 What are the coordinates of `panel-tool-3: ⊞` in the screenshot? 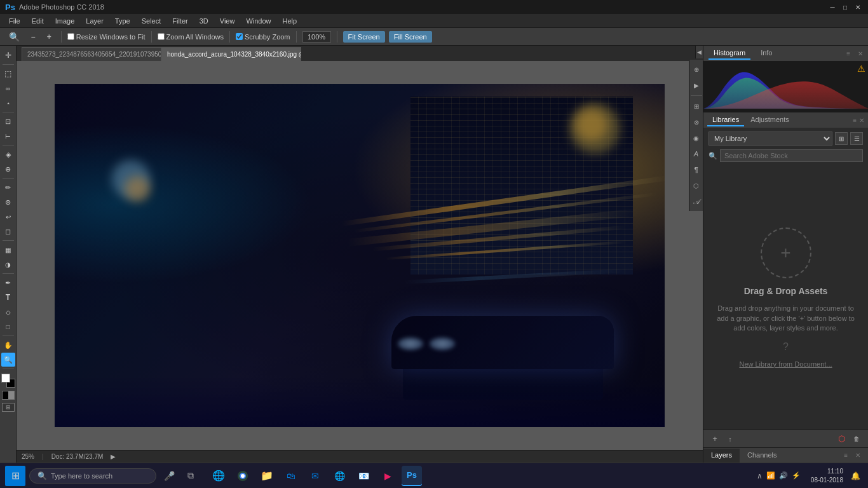 It's located at (696, 106).